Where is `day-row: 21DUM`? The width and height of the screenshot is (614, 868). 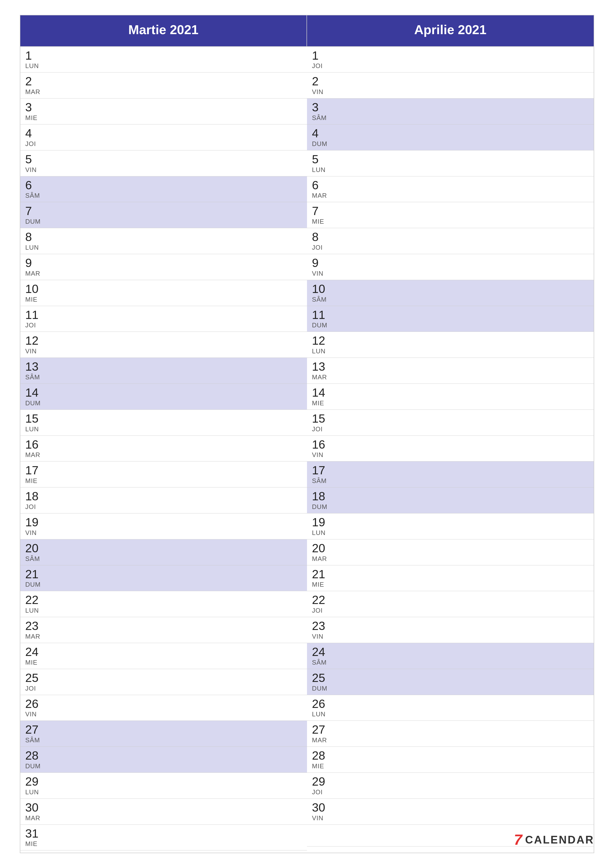 day-row: 21DUM is located at coordinates (164, 578).